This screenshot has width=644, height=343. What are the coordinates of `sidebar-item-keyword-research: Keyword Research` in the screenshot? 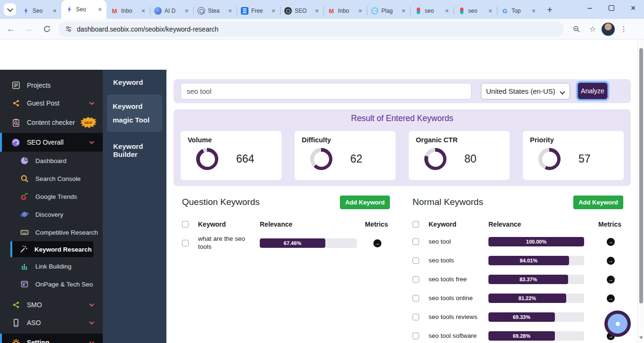 It's located at (52, 249).